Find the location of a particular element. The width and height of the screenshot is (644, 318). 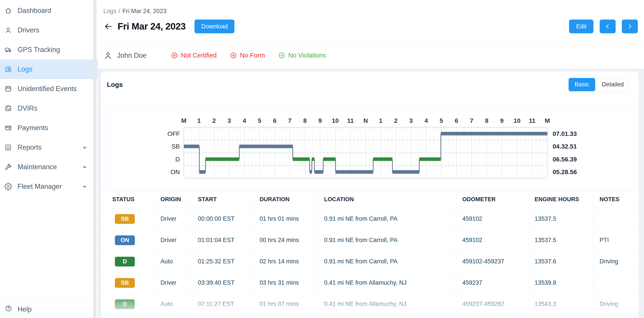

engine-hours-cell: 13539.8 is located at coordinates (561, 283).